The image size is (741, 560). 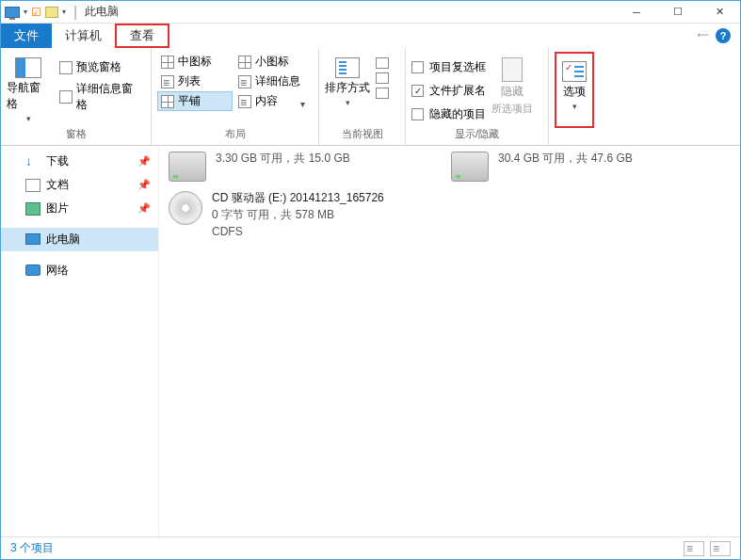 I want to click on group-by-icon, so click(x=382, y=63).